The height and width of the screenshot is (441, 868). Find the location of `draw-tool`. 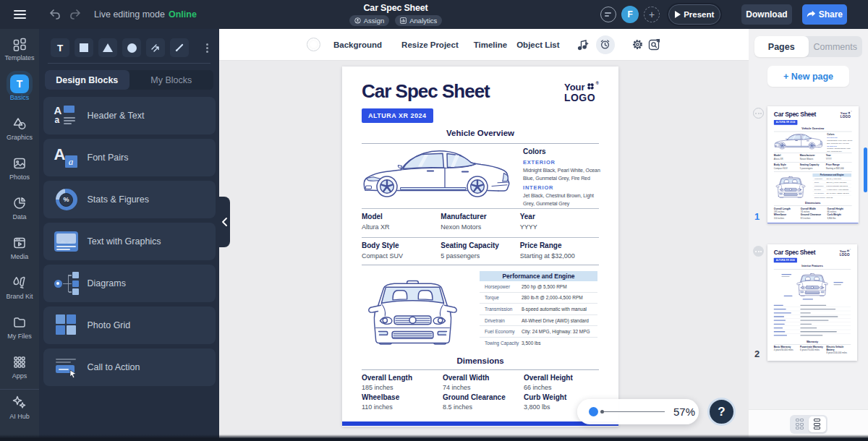

draw-tool is located at coordinates (179, 48).